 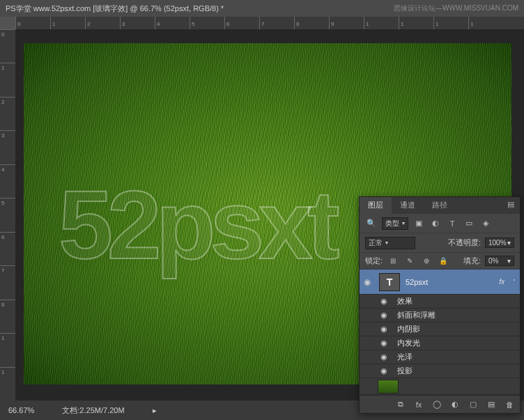 I want to click on panel-footer: ⧉ fx ◯ ◐ ▢ ▤ 🗑, so click(x=440, y=404).